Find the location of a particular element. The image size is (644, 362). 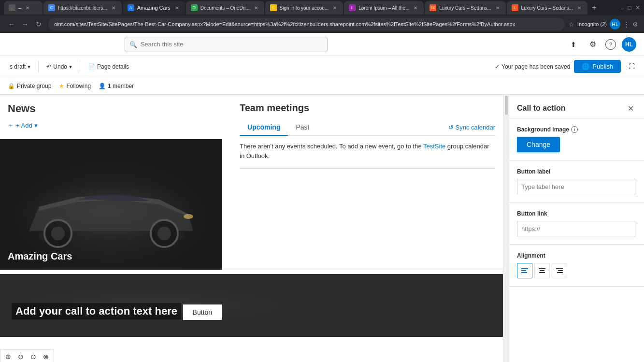

tab-3-favicon: A is located at coordinates (131, 8).